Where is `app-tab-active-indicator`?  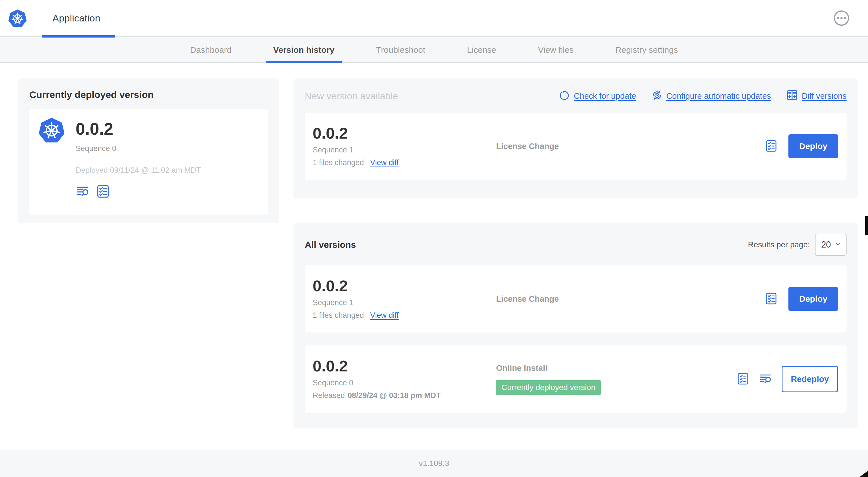 app-tab-active-indicator is located at coordinates (79, 36).